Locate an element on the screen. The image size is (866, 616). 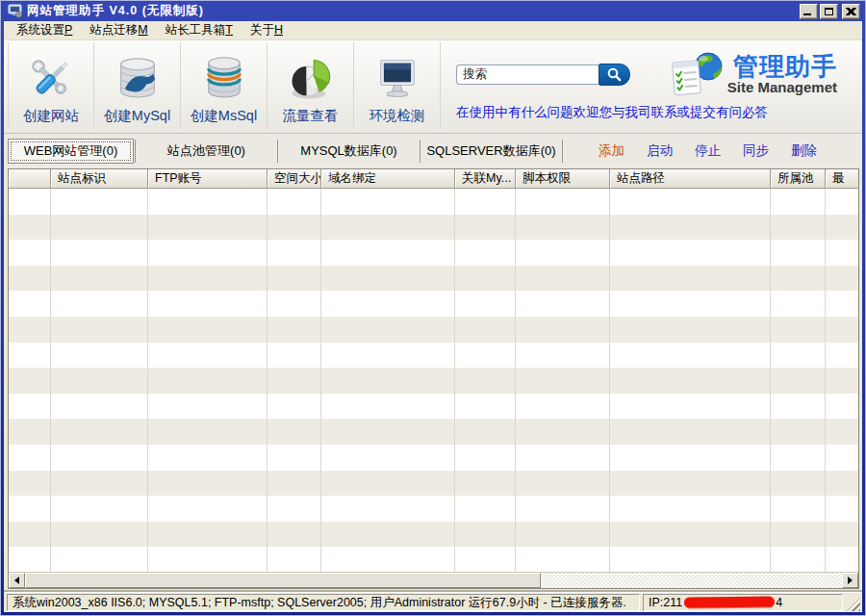
action-delete: 删除 is located at coordinates (804, 151).